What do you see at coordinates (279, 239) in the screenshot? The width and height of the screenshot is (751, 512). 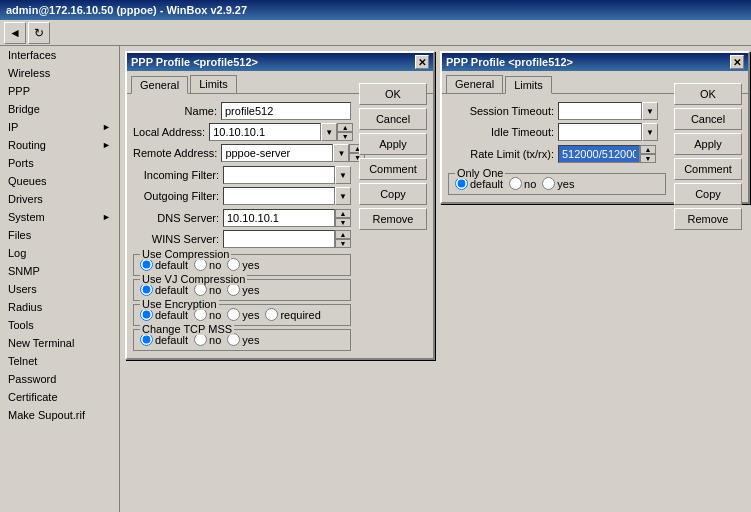 I see `wins-server-input` at bounding box center [279, 239].